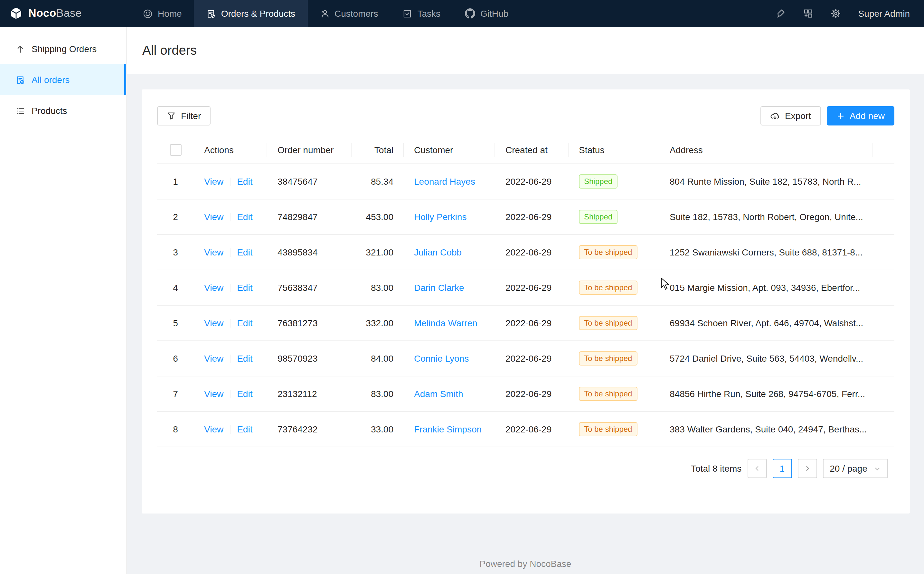 The width and height of the screenshot is (924, 574). What do you see at coordinates (356, 14) in the screenshot?
I see `nav-item-label: Customers` at bounding box center [356, 14].